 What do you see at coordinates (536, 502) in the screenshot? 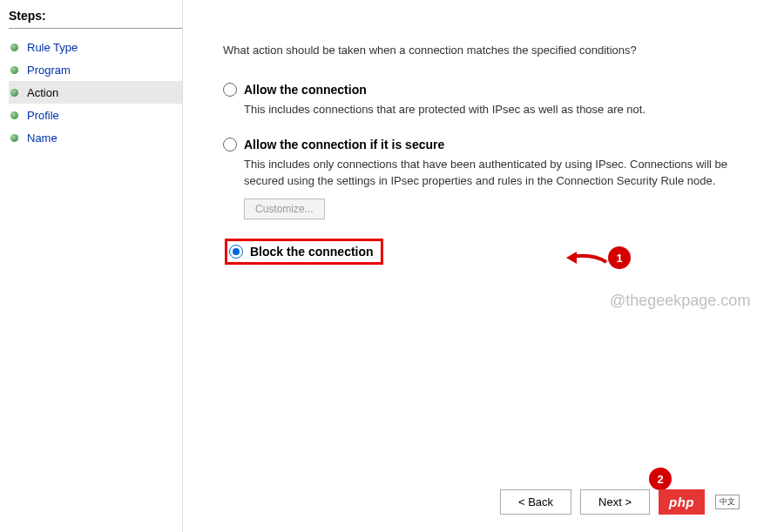
I see `back-button: < Back` at bounding box center [536, 502].